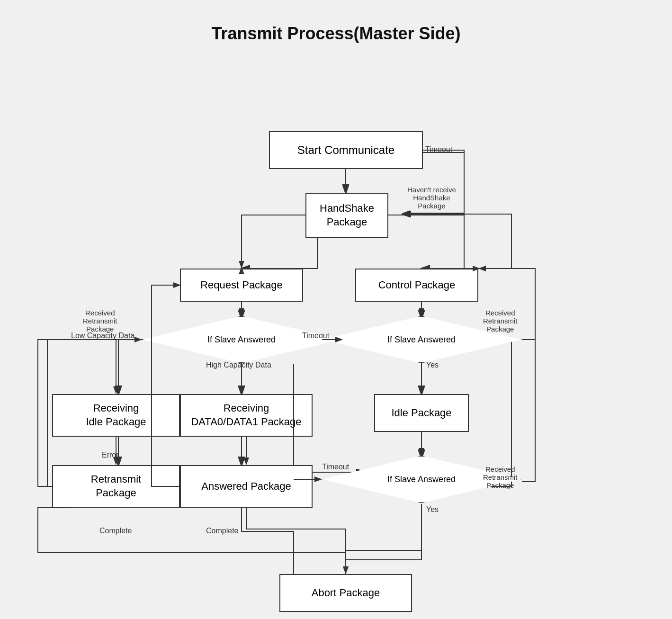 The image size is (672, 619). Describe the element at coordinates (336, 31) in the screenshot. I see `page-title: Transmit Process(Master Side)` at that location.